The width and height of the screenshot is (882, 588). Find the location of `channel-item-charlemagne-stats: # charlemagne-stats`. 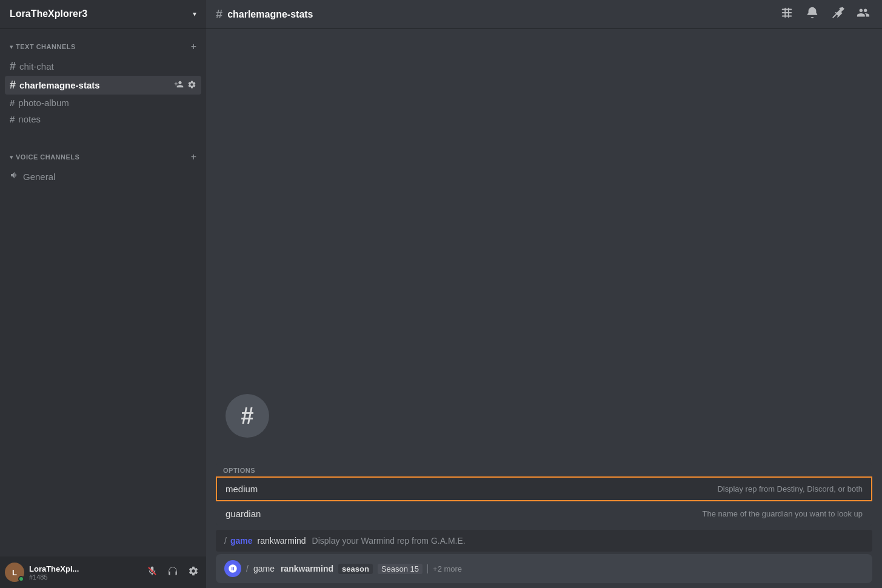

channel-item-charlemagne-stats: # charlemagne-stats is located at coordinates (103, 85).